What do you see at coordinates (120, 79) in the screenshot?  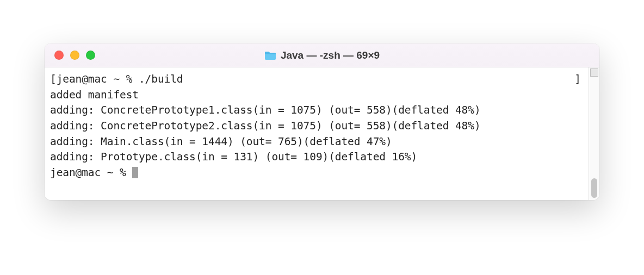 I see `terminal-line-0: jean@mac ~ % ./build` at bounding box center [120, 79].